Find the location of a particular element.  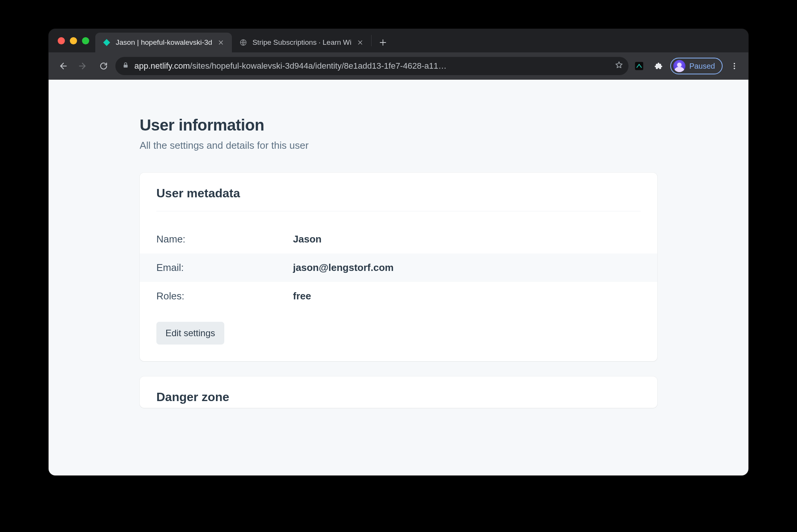

tab-strip: Jason | hopeful-kowalevski-3d Stripe Sub… is located at coordinates (398, 41).